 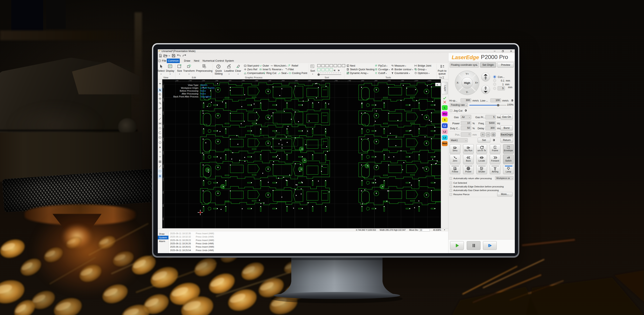 I want to click on svg-text: 300, so click(x=230, y=80).